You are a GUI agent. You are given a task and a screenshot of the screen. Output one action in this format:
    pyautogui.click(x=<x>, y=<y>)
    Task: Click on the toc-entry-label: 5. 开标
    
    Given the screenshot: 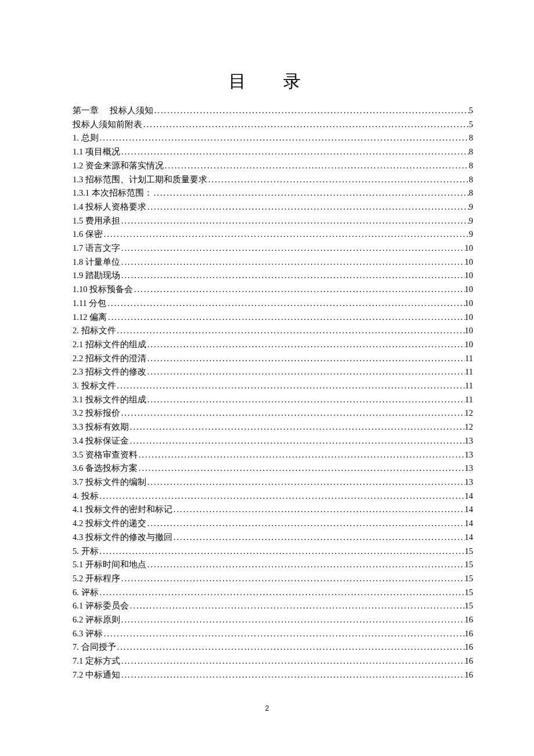 What is the action you would take?
    pyautogui.click(x=86, y=552)
    